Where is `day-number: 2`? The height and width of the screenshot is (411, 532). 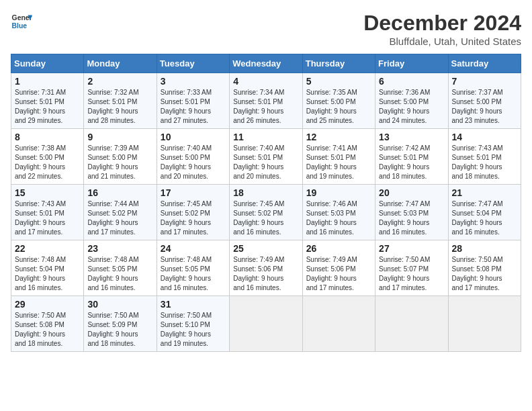
day-number: 2 is located at coordinates (120, 81).